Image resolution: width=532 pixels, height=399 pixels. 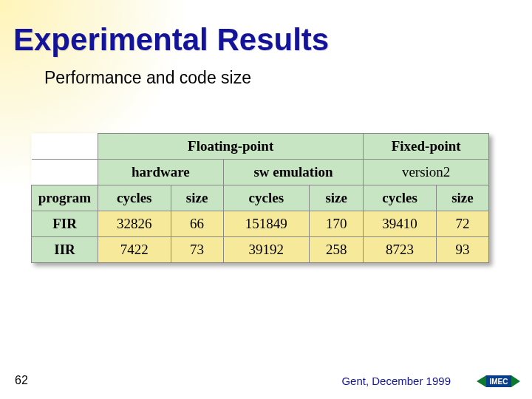 I want to click on blank-header, so click(x=65, y=146).